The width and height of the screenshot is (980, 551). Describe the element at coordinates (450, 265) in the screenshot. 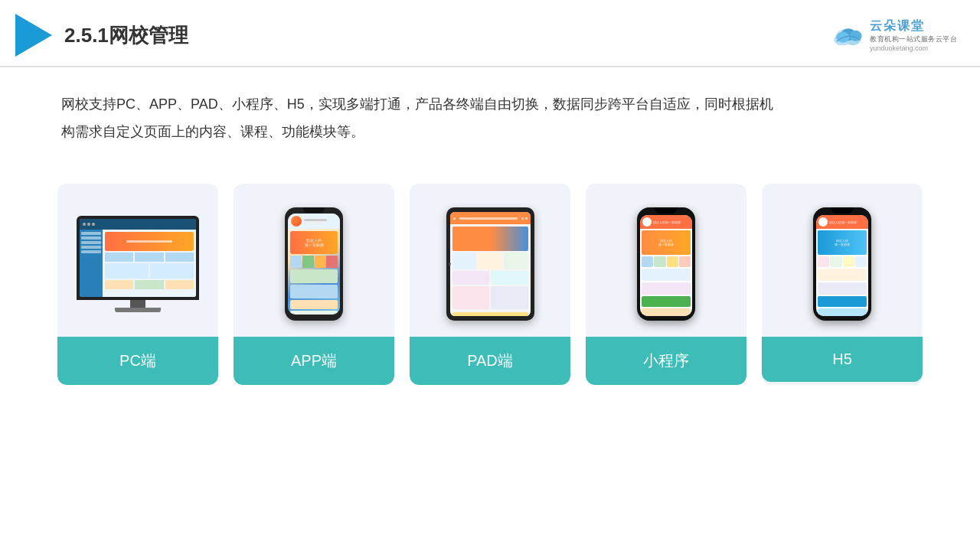

I see `tablet-camera` at that location.